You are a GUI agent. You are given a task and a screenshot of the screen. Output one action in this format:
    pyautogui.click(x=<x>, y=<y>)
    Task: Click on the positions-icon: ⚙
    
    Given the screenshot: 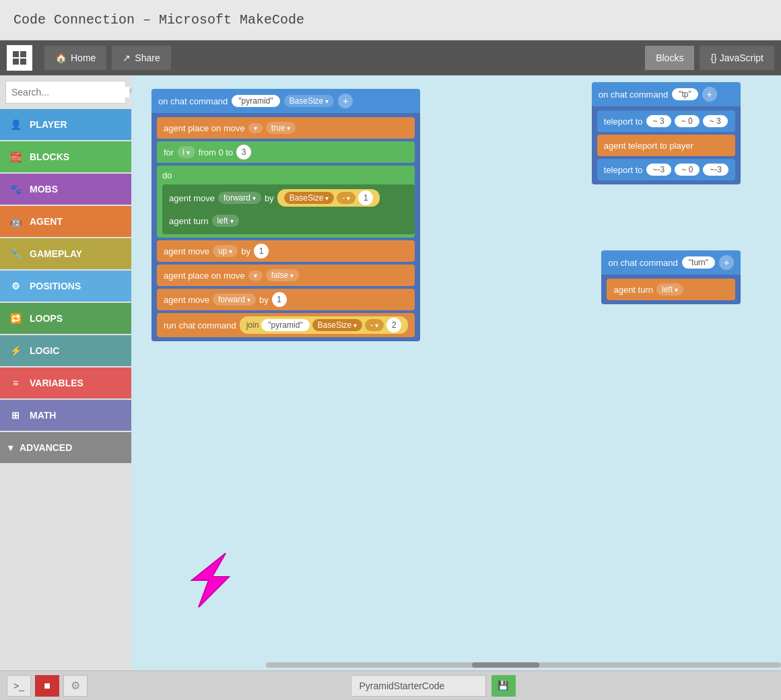 What is the action you would take?
    pyautogui.click(x=15, y=286)
    